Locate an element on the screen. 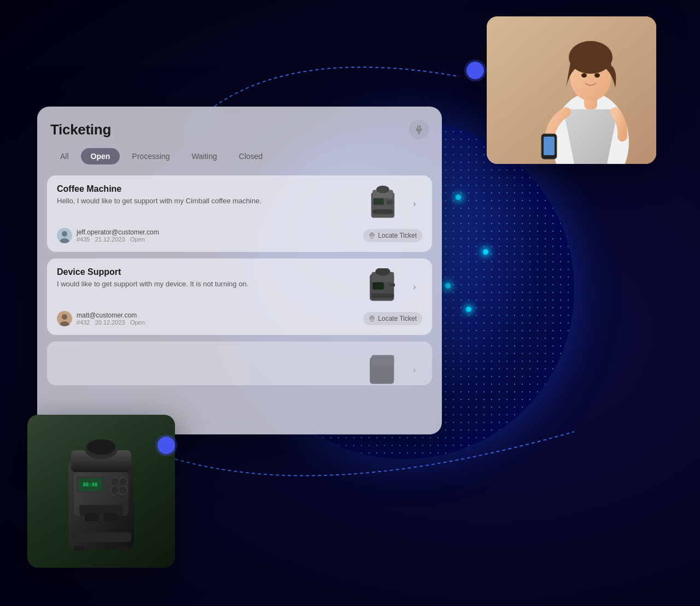 This screenshot has width=700, height=606. ticket-user-2: matt@customer.com #432 20.12.2023 Open is located at coordinates (101, 319).